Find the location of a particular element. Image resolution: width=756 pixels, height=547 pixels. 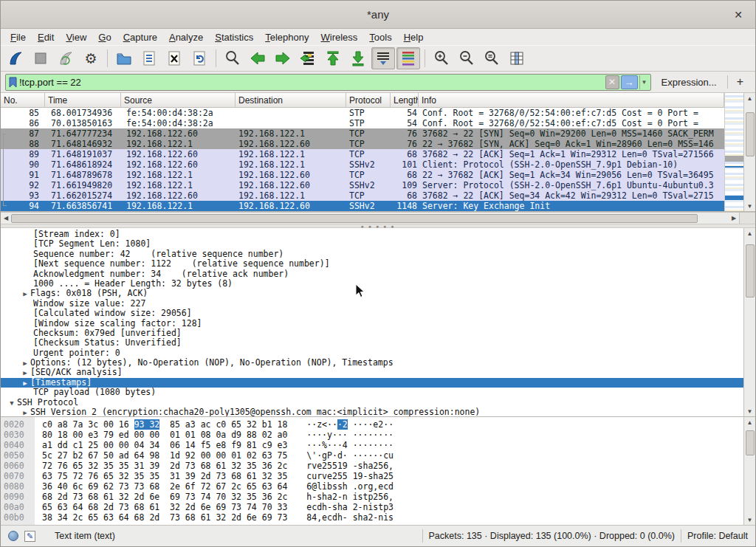

zoom-original-button is located at coordinates (492, 58).